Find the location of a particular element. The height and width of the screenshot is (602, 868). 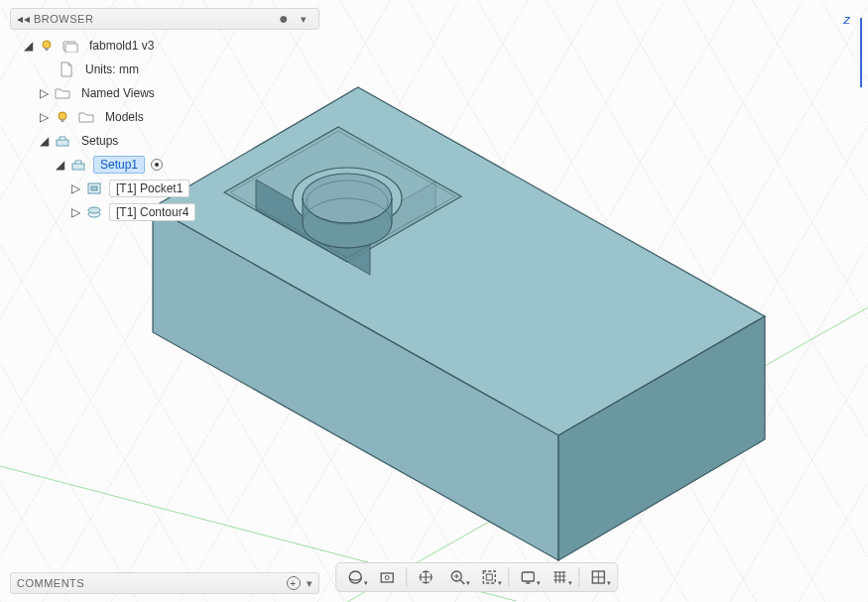

tree-units: Units: mm is located at coordinates (165, 69).